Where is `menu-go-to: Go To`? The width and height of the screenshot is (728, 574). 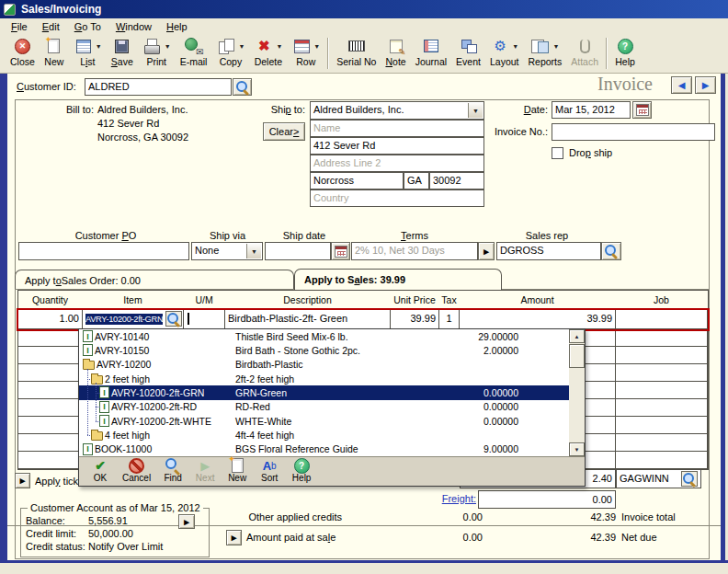 menu-go-to: Go To is located at coordinates (88, 27).